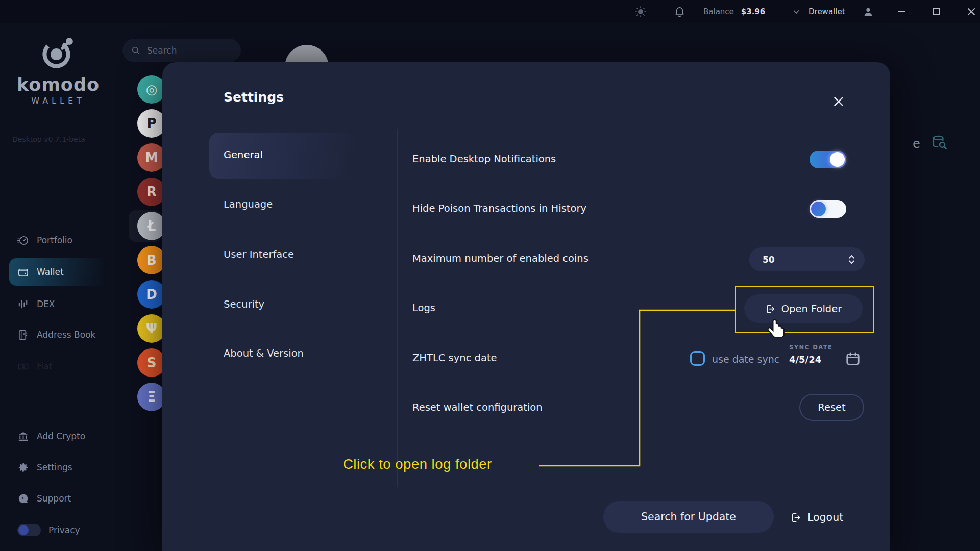  What do you see at coordinates (825, 517) in the screenshot?
I see `logout-label: Logout` at bounding box center [825, 517].